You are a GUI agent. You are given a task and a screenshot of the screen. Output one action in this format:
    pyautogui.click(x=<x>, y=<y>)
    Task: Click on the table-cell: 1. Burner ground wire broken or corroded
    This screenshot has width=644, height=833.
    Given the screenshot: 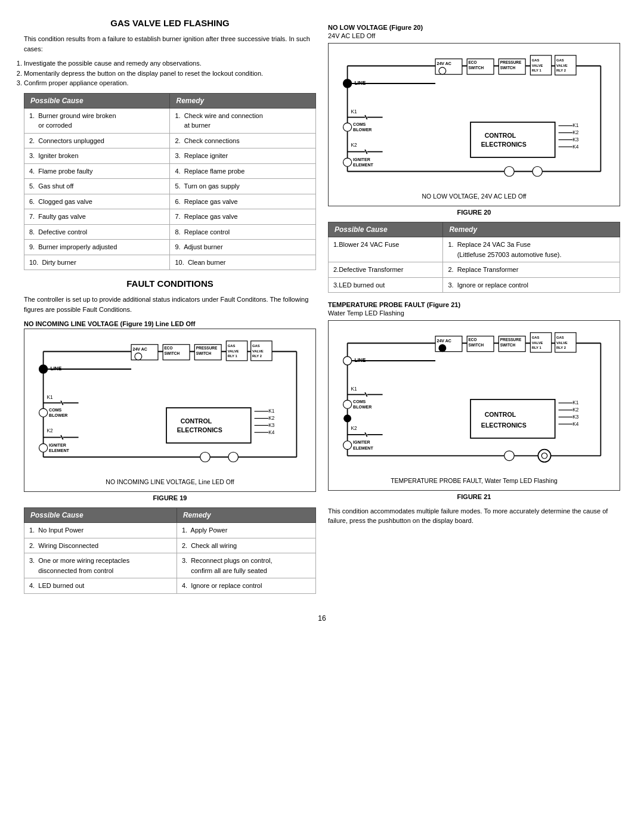 What is the action you would take?
    pyautogui.click(x=97, y=120)
    